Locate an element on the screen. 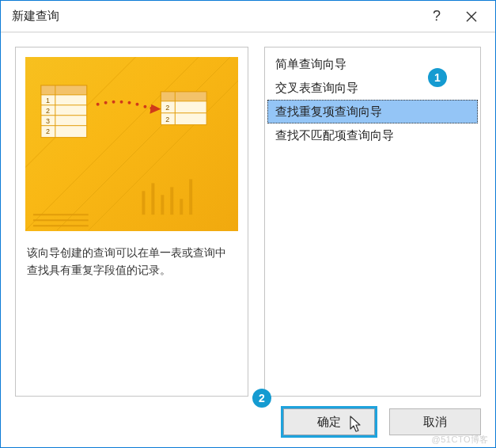 The width and height of the screenshot is (496, 448). list-item: 简单查询向导 is located at coordinates (373, 64).